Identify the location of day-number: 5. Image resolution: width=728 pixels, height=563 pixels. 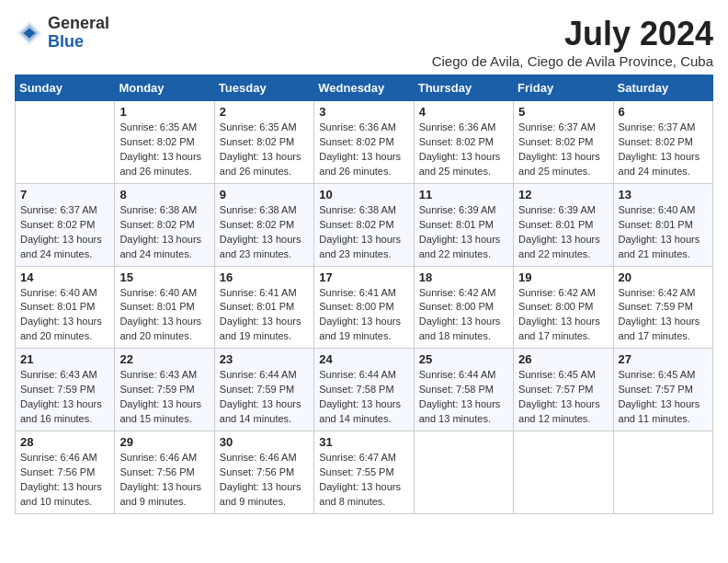
(563, 112).